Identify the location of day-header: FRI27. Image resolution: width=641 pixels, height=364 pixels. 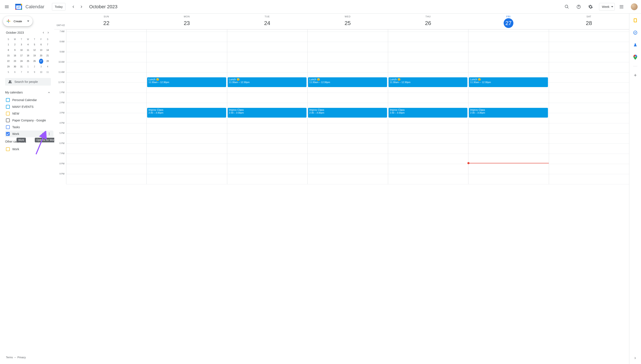
(508, 22).